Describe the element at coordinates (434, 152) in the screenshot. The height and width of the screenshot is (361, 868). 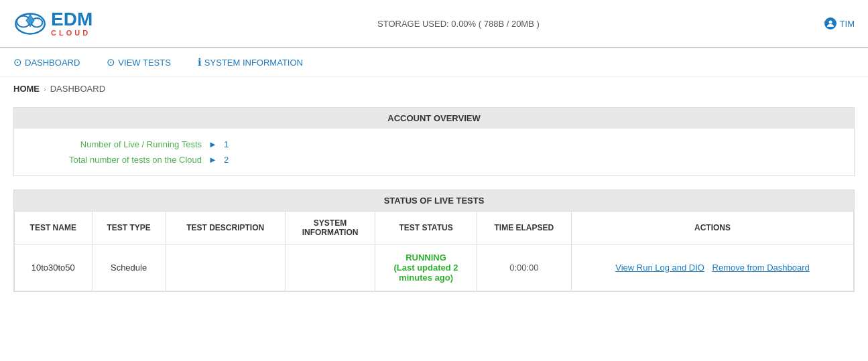
I see `account-overview-body: Number of Live / Running Tests ► 1 Total…` at that location.